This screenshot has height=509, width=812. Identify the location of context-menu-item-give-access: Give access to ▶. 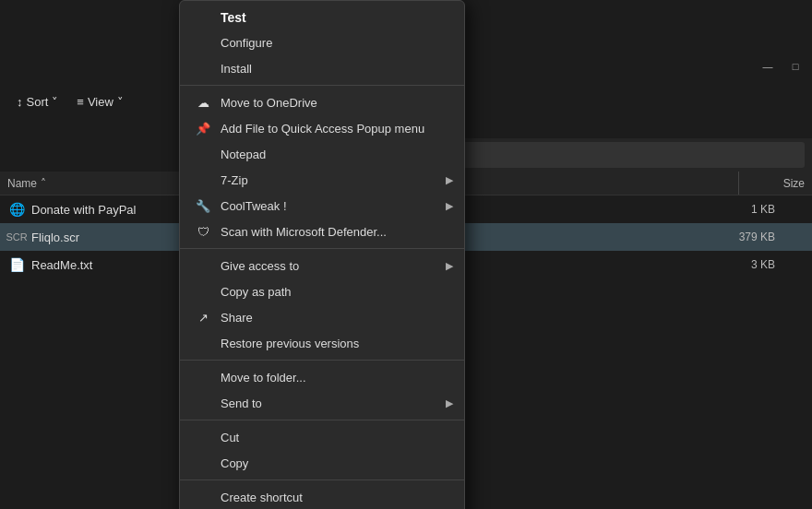
(322, 266).